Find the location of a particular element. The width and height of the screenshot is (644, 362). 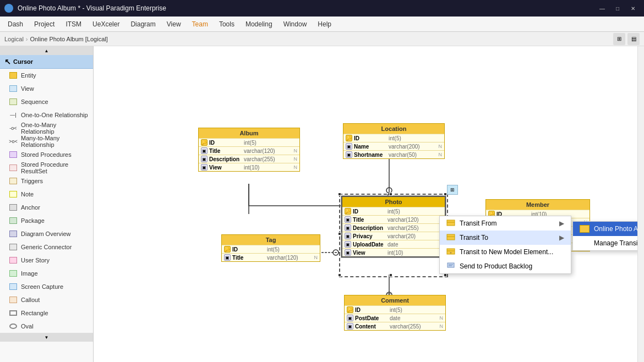

panel-item-image: Image is located at coordinates (46, 273).